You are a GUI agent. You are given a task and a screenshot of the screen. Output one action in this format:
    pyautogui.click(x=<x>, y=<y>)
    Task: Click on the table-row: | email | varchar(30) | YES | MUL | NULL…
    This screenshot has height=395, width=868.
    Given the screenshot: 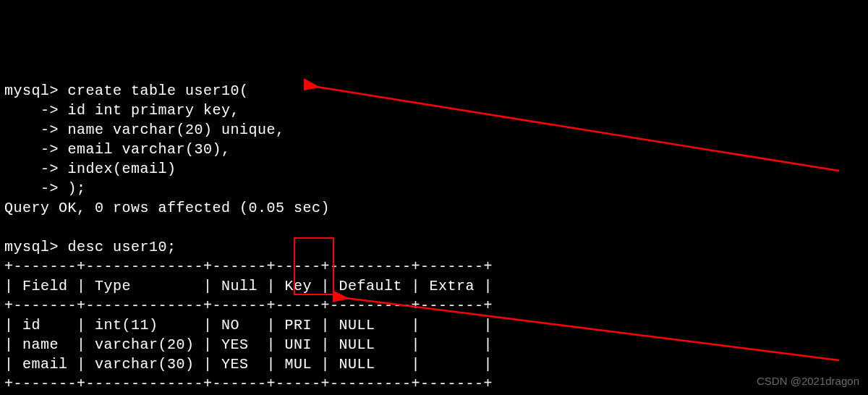 What is the action you would take?
    pyautogui.click(x=249, y=365)
    